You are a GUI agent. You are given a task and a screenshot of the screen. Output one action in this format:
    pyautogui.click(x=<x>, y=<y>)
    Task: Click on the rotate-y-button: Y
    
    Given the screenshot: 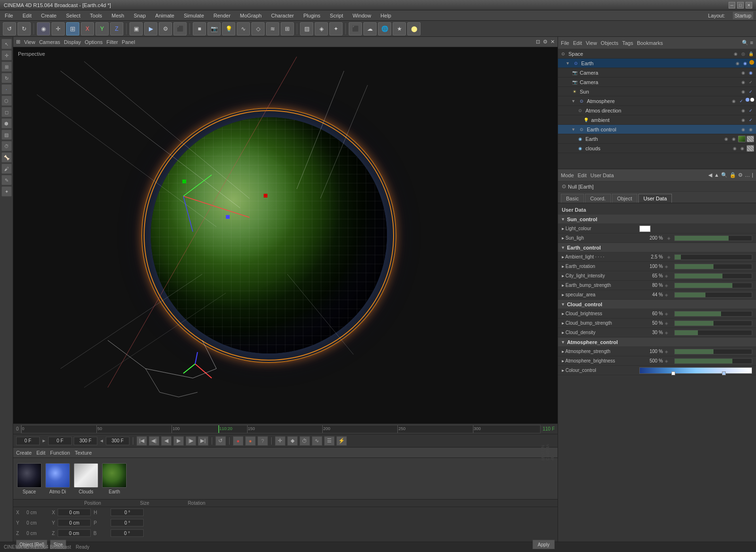 What is the action you would take?
    pyautogui.click(x=102, y=29)
    